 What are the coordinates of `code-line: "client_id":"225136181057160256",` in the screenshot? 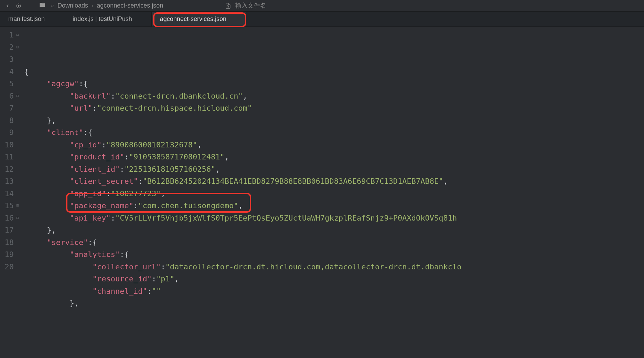 It's located at (243, 169).